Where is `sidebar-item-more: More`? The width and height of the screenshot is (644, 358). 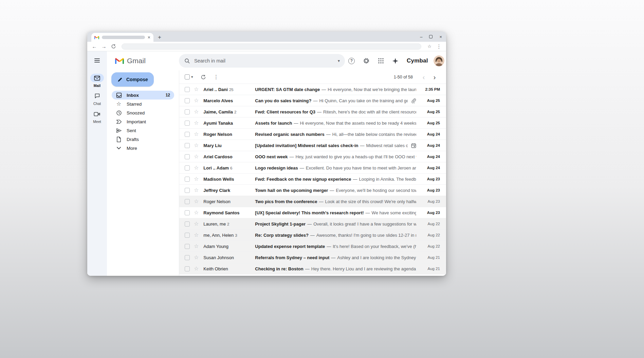 sidebar-item-more: More is located at coordinates (143, 148).